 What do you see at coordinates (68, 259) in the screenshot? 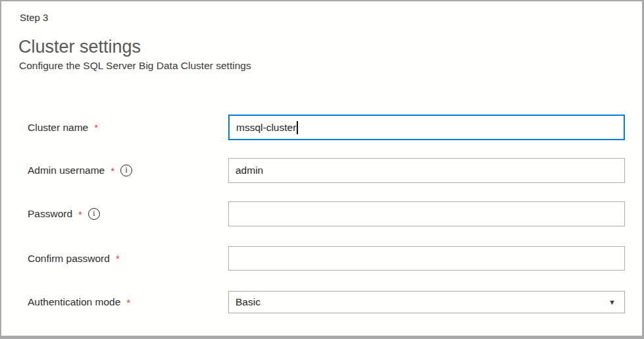
I see `confirm-password-label-text: Confirm password` at bounding box center [68, 259].